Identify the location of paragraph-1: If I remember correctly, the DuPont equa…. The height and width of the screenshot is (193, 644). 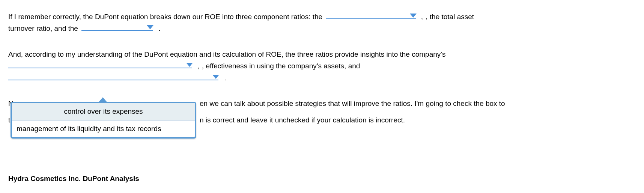
(322, 23).